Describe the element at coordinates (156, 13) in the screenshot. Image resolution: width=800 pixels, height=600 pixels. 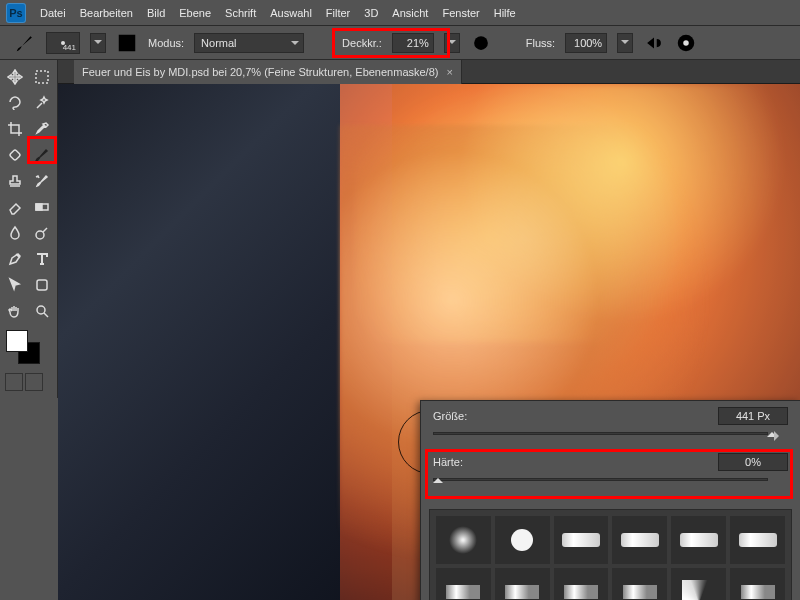
I see `menu-item: Bild` at that location.